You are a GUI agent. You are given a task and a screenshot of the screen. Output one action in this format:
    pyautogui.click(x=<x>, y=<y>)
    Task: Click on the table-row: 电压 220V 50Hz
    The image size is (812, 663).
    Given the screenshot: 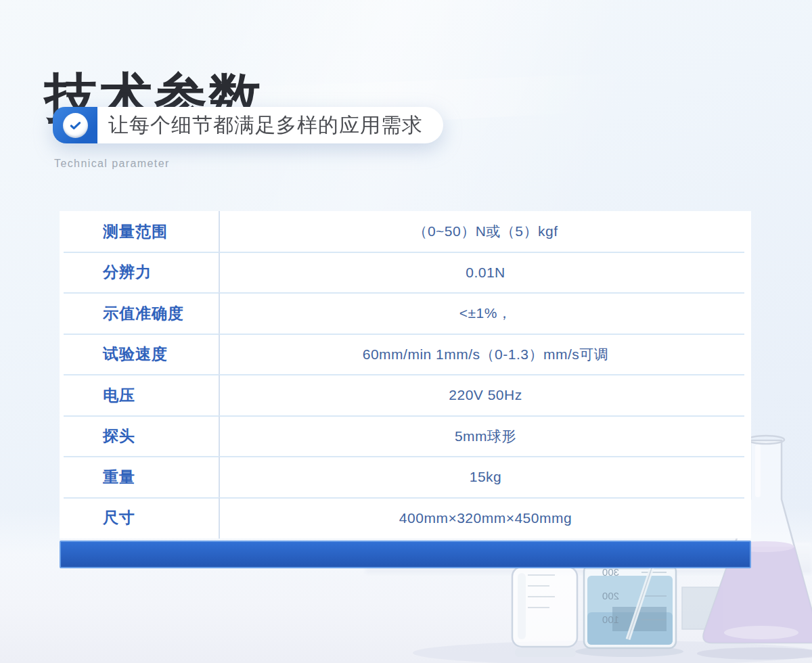 What is the action you would take?
    pyautogui.click(x=405, y=395)
    